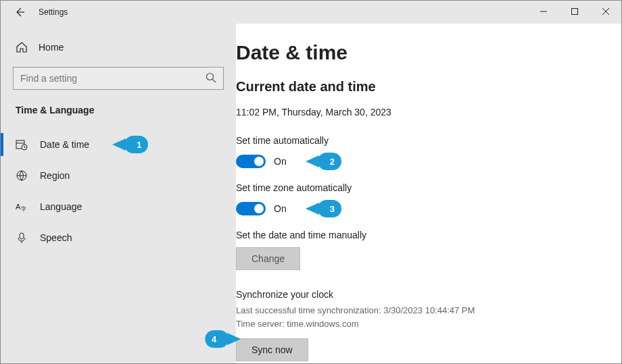  What do you see at coordinates (422, 53) in the screenshot?
I see `page-title: Date & time` at bounding box center [422, 53].